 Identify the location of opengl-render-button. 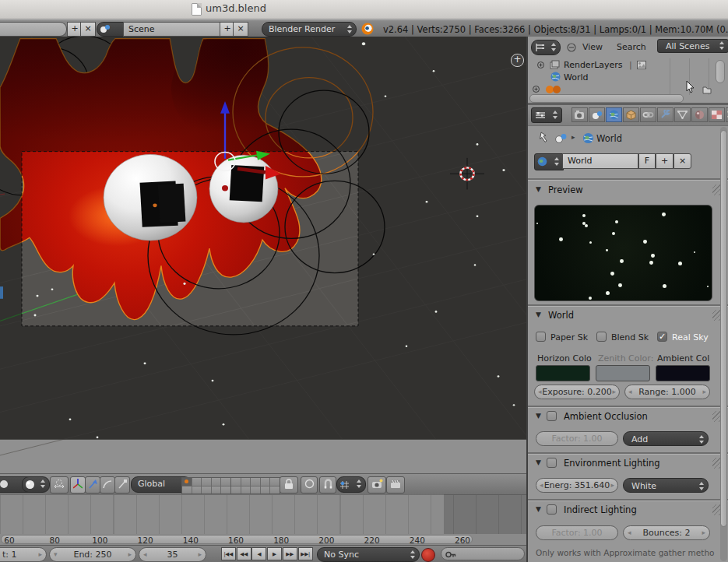
(377, 485).